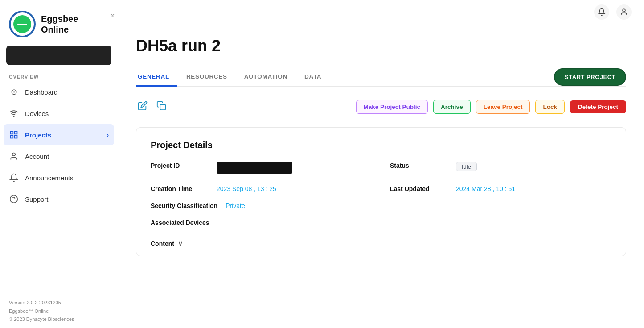 This screenshot has width=644, height=328. I want to click on content-chevron-icon: ∨, so click(180, 244).